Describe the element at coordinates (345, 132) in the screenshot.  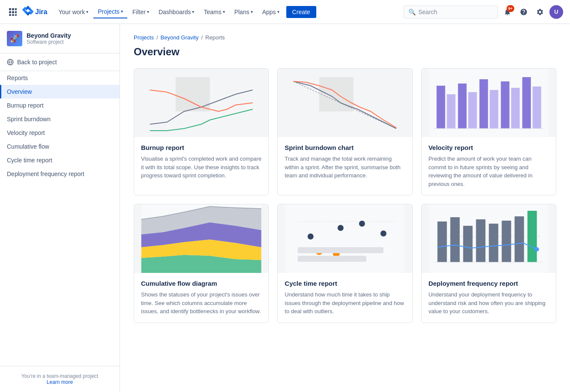
I see `sprint-burndown-card: Sprint burndown chart Track and manage t…` at that location.